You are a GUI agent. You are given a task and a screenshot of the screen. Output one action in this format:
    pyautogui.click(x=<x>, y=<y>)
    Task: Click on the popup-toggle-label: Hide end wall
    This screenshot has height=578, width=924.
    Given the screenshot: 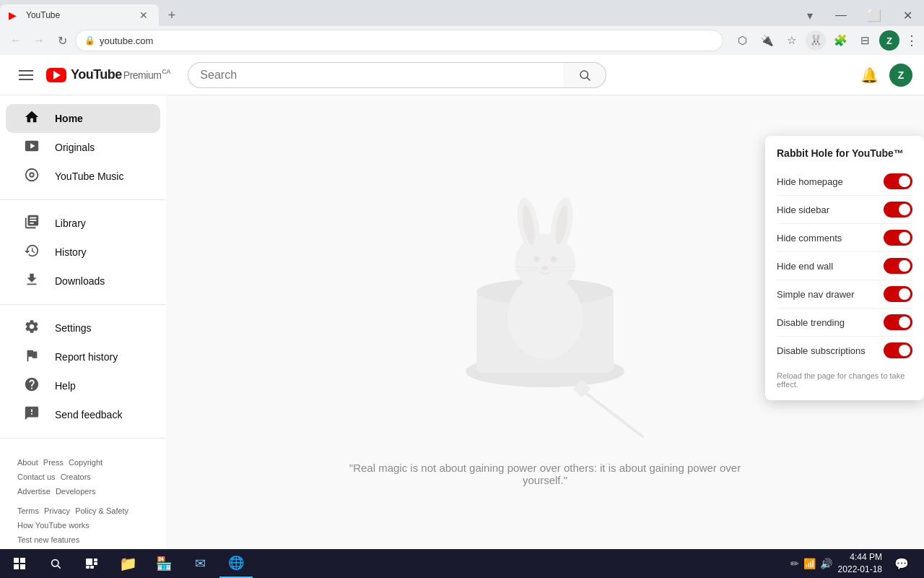 What is the action you would take?
    pyautogui.click(x=805, y=266)
    